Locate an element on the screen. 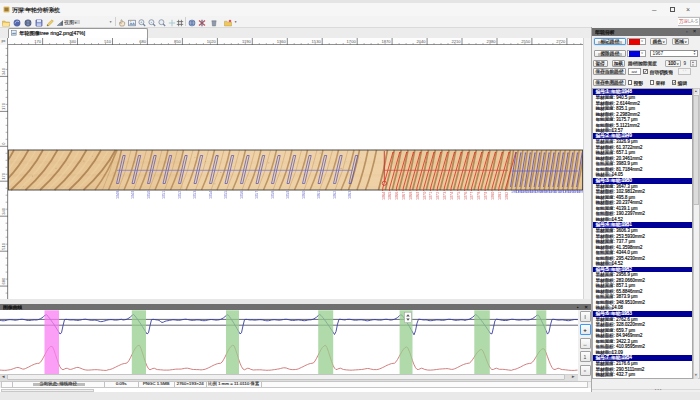 The height and width of the screenshot is (400, 700). svg-text: 2720 is located at coordinates (561, 40).